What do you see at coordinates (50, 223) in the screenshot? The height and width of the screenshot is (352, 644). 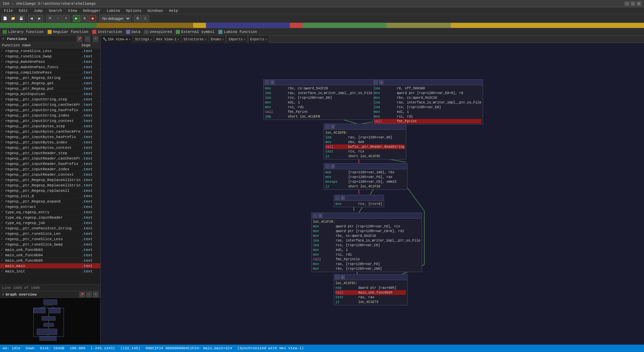 I see `function-row: /type_eq_regexp_job.text` at bounding box center [50, 223].